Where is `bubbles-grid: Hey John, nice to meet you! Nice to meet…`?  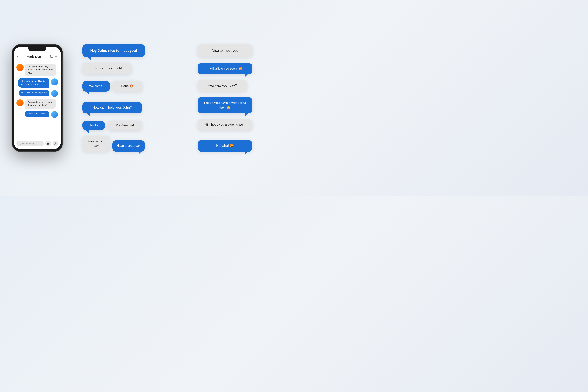
bubbles-grid: Hey John, nice to meet you! Nice to meet… is located at coordinates (182, 98).